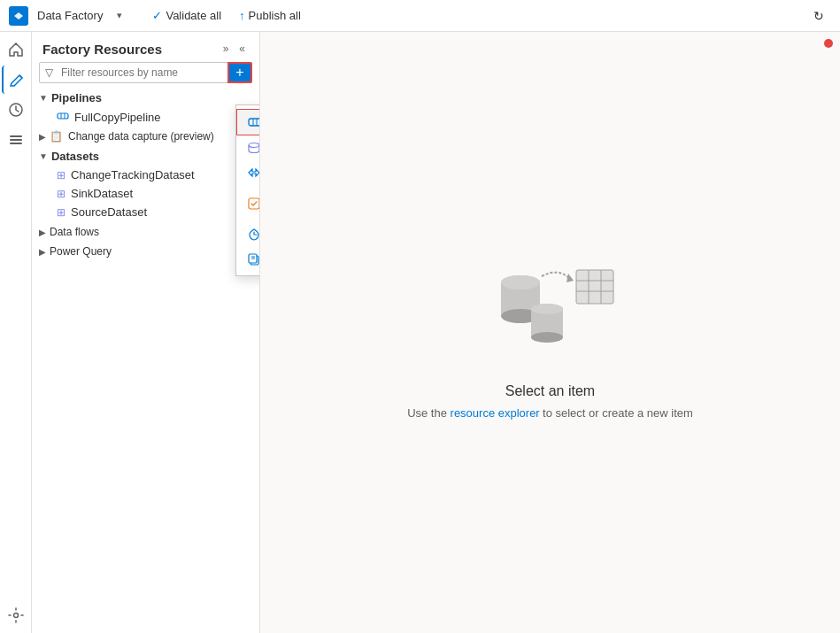  Describe the element at coordinates (16, 140) in the screenshot. I see `nav-manage-icon` at that location.